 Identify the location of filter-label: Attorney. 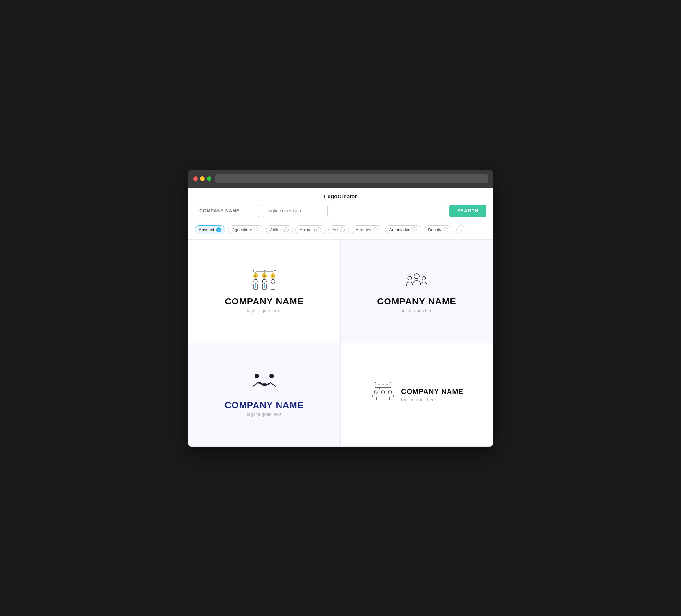
(363, 230).